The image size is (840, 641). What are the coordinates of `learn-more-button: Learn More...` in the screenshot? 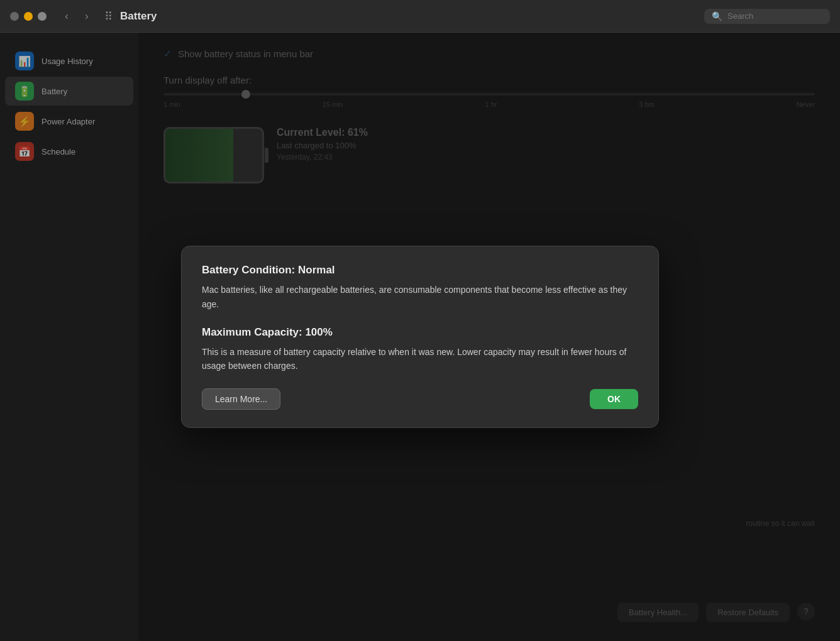 It's located at (241, 399).